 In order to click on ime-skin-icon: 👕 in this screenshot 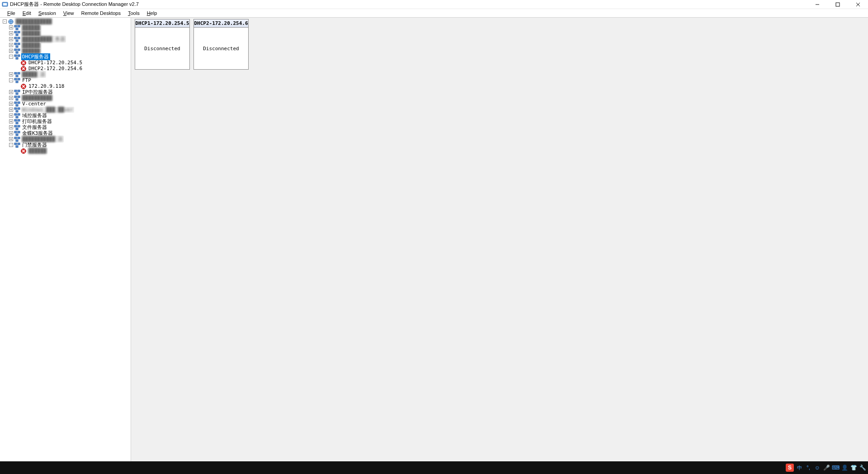, I will do `click(854, 468)`.